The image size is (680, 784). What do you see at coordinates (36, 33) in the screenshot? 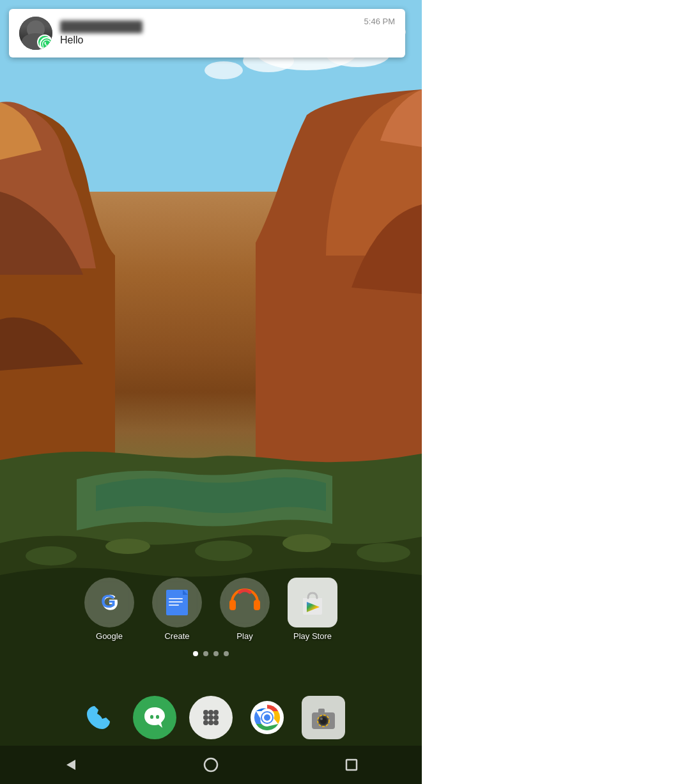
I see `notification-avatar` at bounding box center [36, 33].